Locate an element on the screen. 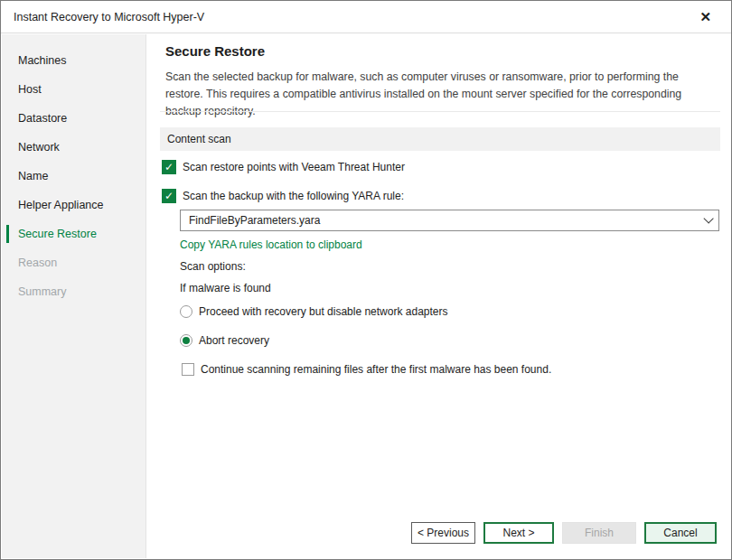 This screenshot has height=560, width=732. yara-rule-checkbox: ✓ is located at coordinates (169, 196).